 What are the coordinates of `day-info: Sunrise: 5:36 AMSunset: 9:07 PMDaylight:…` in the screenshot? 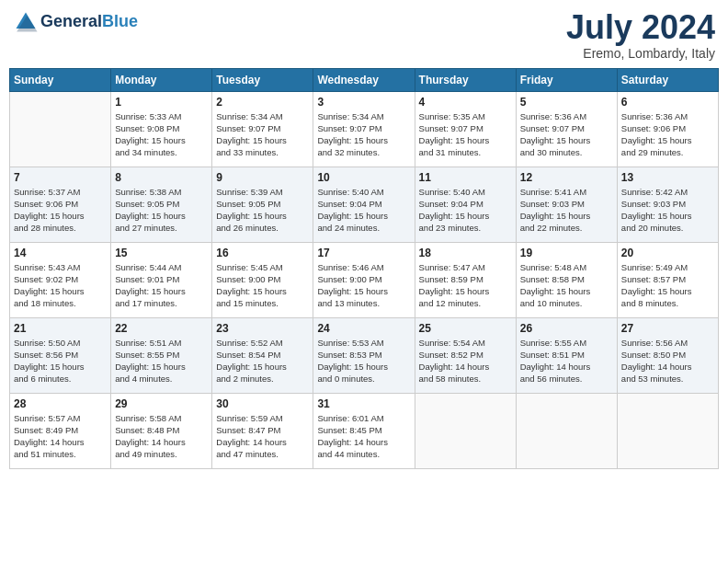 It's located at (566, 134).